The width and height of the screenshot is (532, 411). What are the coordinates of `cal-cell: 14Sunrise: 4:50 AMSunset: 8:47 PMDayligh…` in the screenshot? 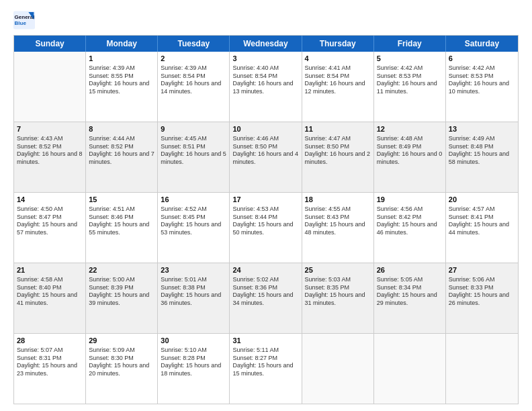 It's located at (50, 228).